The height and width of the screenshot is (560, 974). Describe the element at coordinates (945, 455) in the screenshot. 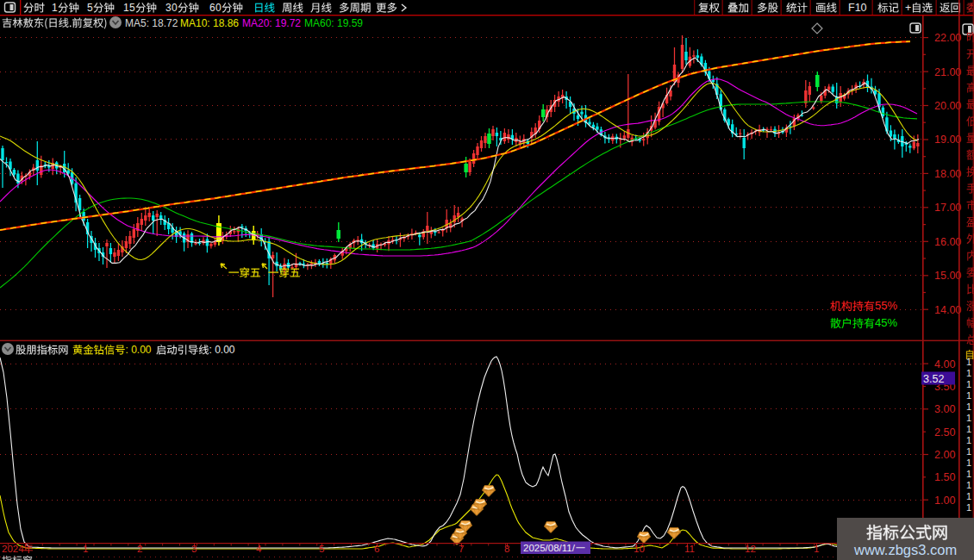

I see `svg-text: 2.00` at that location.